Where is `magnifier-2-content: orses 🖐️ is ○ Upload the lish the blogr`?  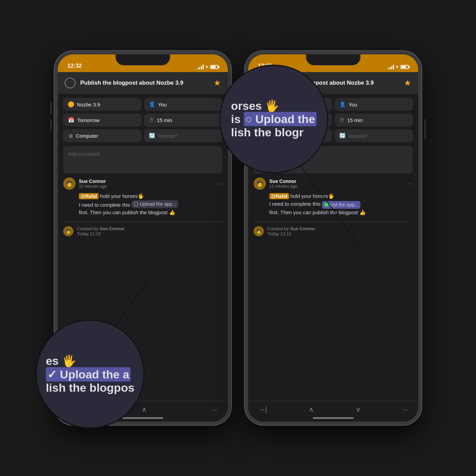 magnifier-2-content: orses 🖐️ is ○ Upload the lish the blogr is located at coordinates (273, 119).